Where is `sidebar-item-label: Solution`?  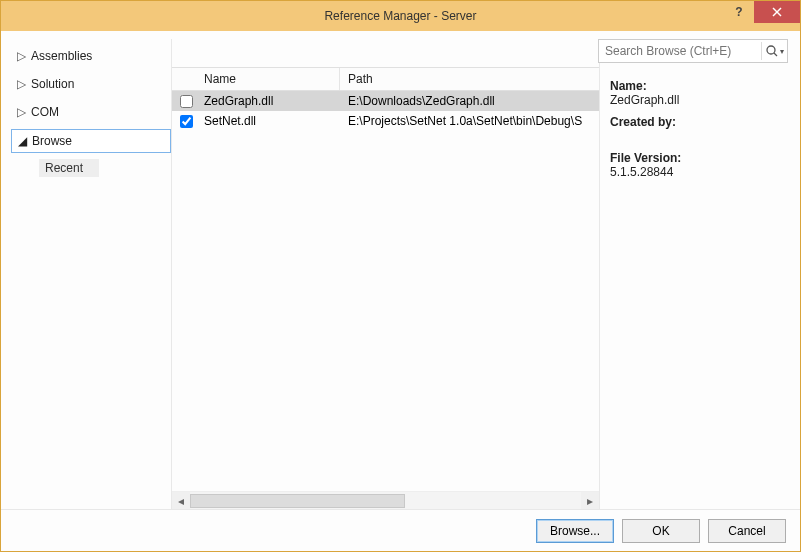 sidebar-item-label: Solution is located at coordinates (52, 84).